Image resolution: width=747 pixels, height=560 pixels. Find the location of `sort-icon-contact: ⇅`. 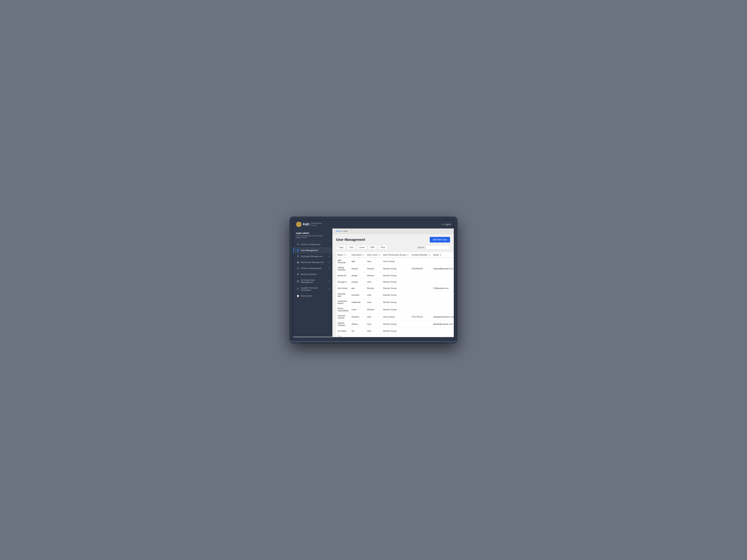

sort-icon-contact: ⇅ is located at coordinates (430, 255).